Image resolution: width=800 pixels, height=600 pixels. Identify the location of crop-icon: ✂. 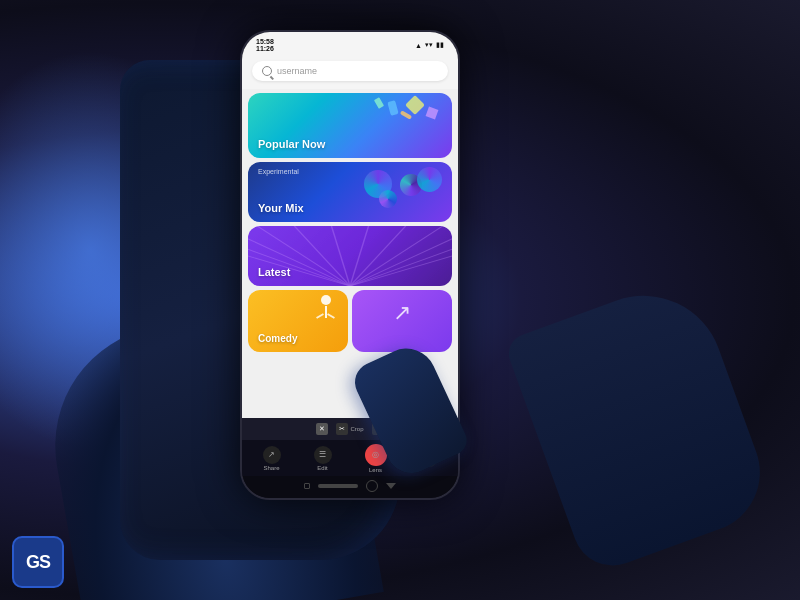
(342, 429).